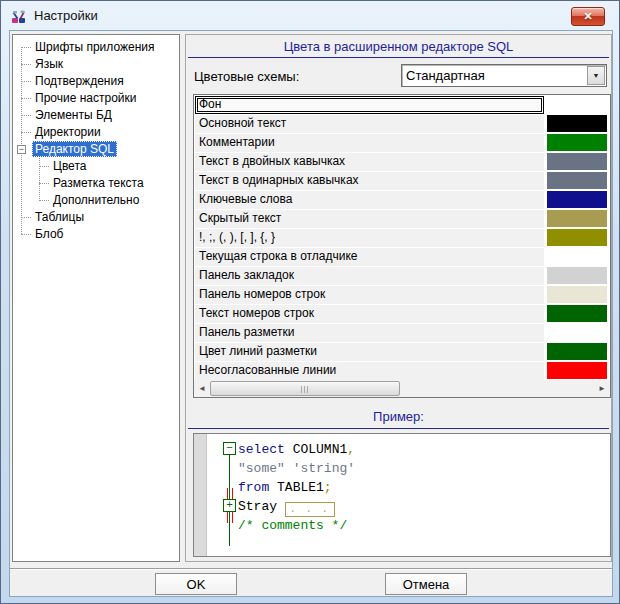  I want to click on sidebar-item: Блоб, so click(96, 234).